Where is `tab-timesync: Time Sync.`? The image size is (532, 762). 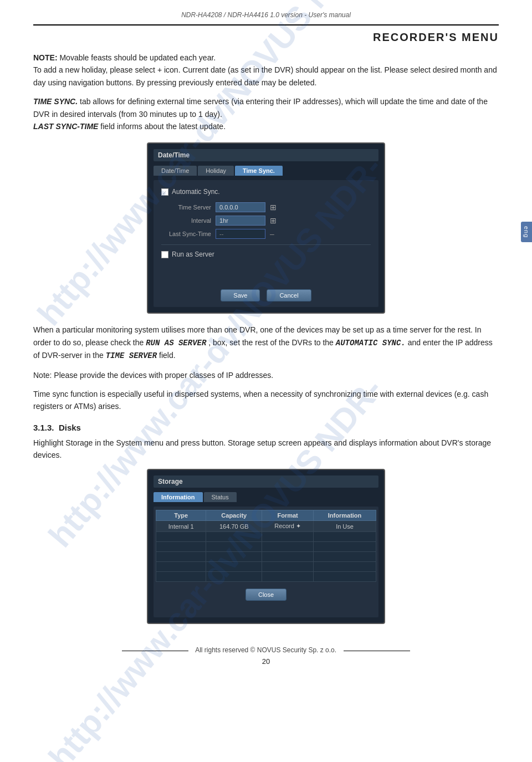
tab-timesync: Time Sync. is located at coordinates (259, 171).